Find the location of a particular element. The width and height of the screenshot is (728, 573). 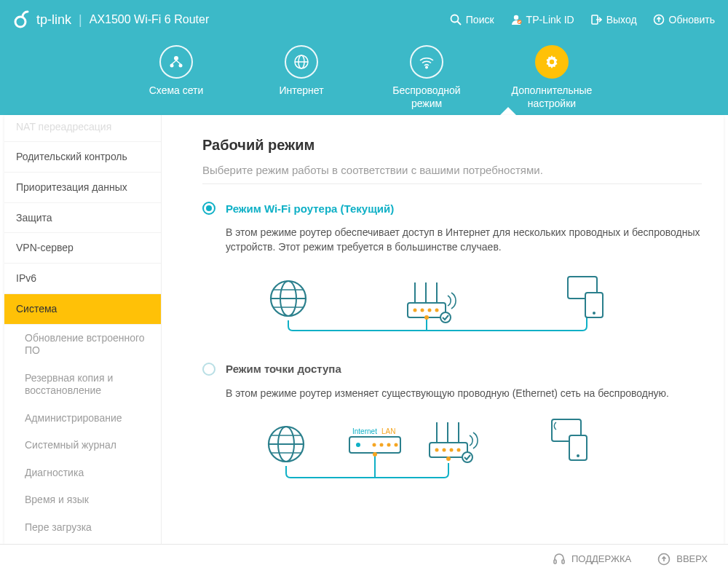

nav-internet: Интернет is located at coordinates (301, 71).